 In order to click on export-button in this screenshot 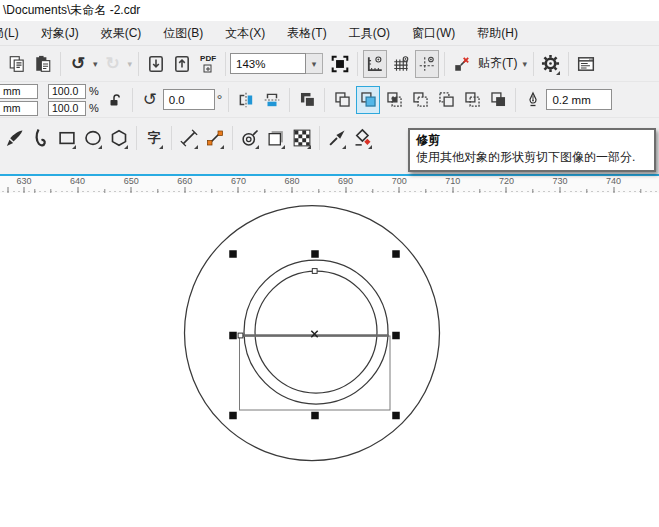, I will do `click(182, 64)`.